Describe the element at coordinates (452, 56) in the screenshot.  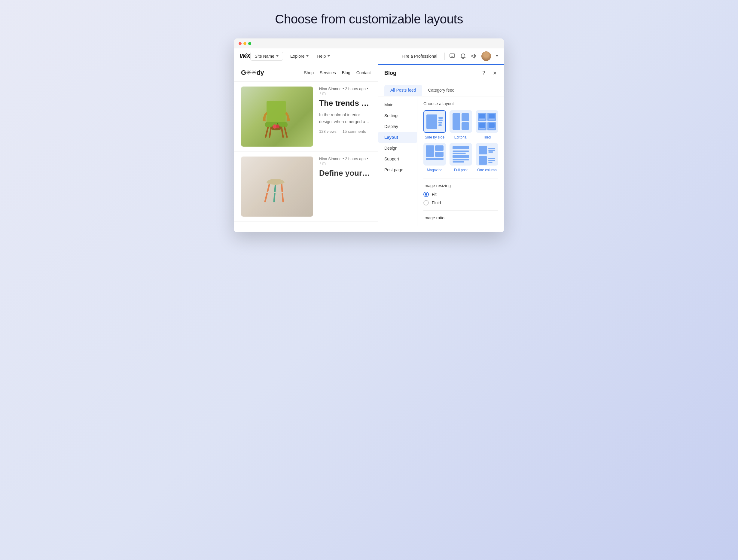
I see `chat-icon` at that location.